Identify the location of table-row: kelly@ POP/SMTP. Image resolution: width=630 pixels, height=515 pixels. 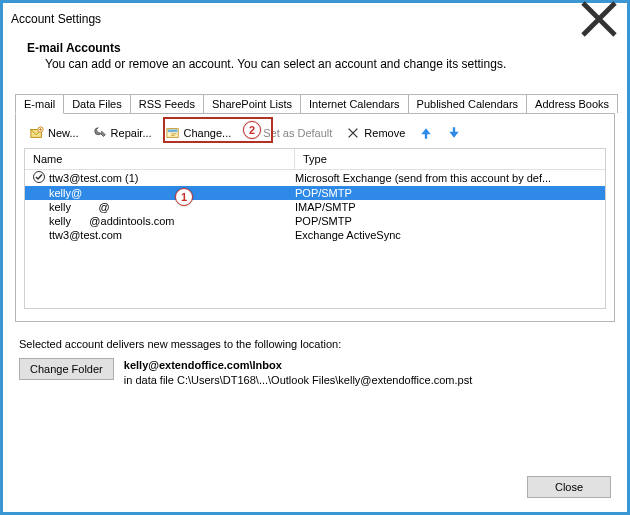
(315, 193).